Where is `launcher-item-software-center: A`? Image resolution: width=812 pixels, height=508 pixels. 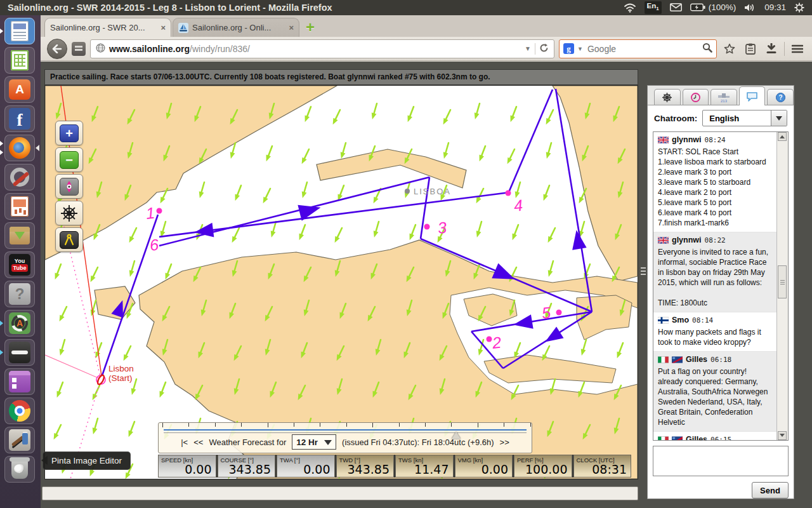
launcher-item-software-center: A is located at coordinates (20, 90).